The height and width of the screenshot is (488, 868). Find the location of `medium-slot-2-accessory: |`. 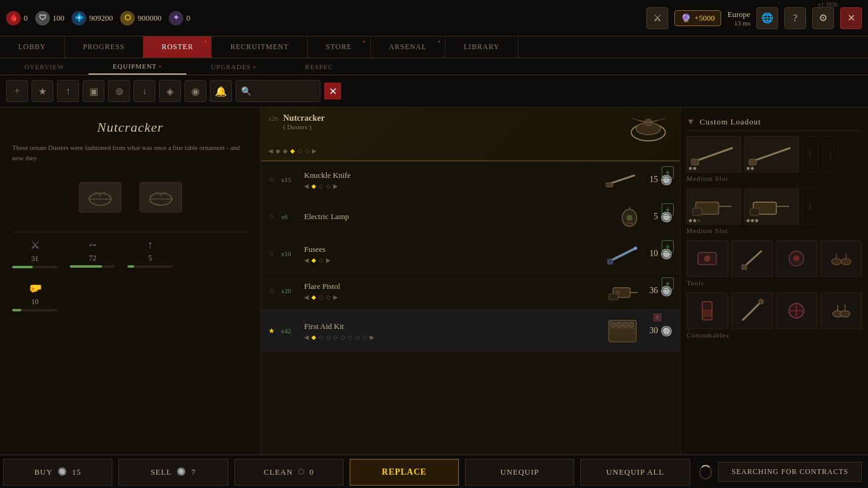

medium-slot-2-accessory: | is located at coordinates (810, 206).